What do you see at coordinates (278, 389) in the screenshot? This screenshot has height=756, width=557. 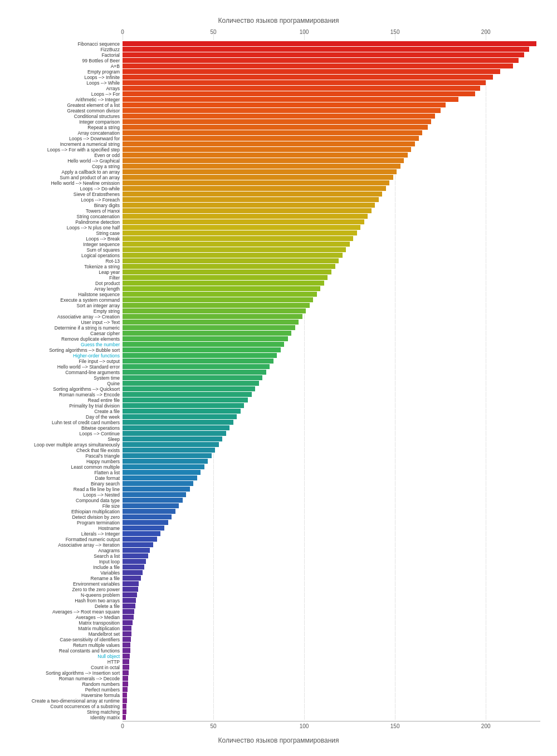 I see `bar-row: Sorting algorithms --> Quicksort` at bounding box center [278, 389].